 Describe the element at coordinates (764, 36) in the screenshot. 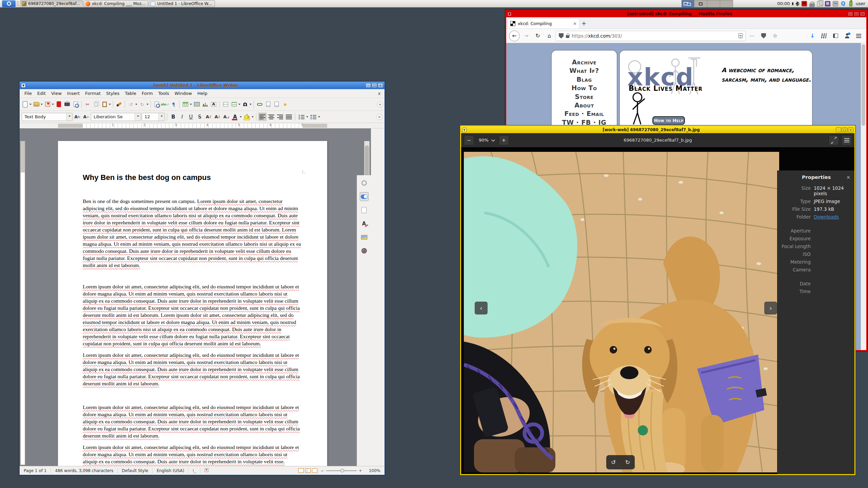

I see `pocket-icon` at that location.